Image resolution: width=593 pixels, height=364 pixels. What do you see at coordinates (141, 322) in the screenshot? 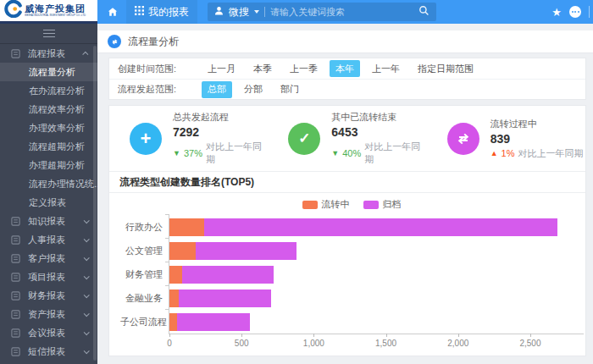
I see `category-label-子公司流程: 子公司流程` at bounding box center [141, 322].